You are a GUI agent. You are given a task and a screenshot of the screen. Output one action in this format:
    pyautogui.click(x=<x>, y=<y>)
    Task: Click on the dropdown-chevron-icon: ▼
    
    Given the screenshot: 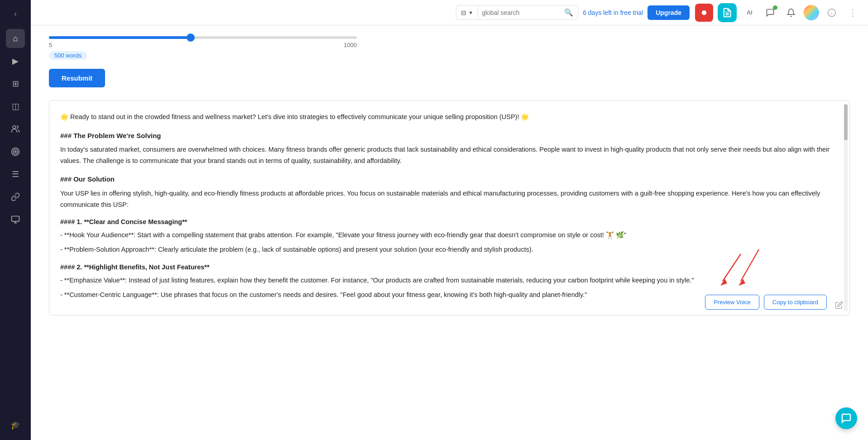 What is the action you would take?
    pyautogui.click(x=471, y=13)
    